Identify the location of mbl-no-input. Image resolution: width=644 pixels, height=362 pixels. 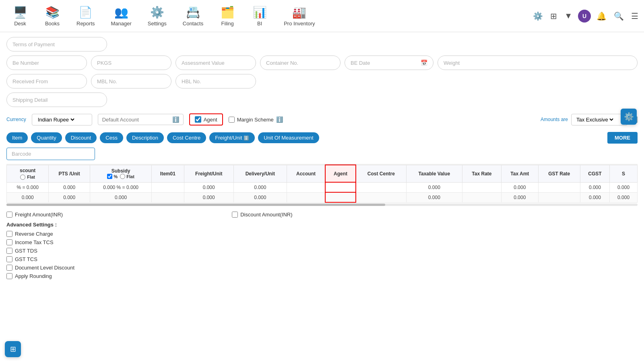
(131, 81).